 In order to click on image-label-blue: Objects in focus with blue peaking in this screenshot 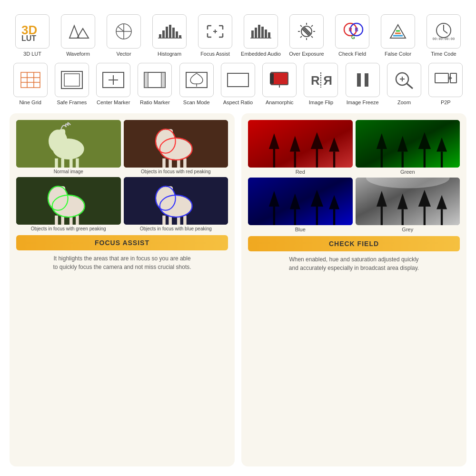, I will do `click(176, 228)`.